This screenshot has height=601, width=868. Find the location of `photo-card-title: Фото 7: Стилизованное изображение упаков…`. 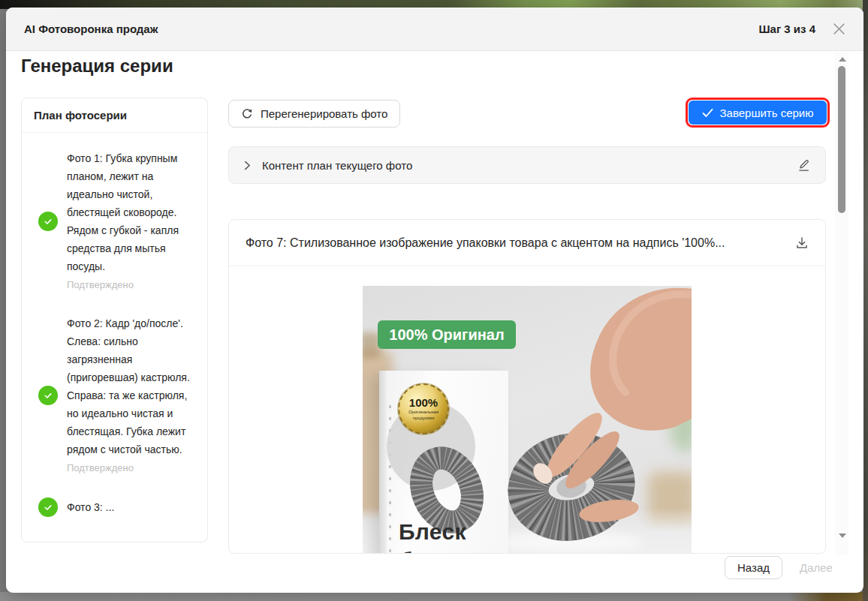

photo-card-title: Фото 7: Стилизованное изображение упаков… is located at coordinates (517, 243).